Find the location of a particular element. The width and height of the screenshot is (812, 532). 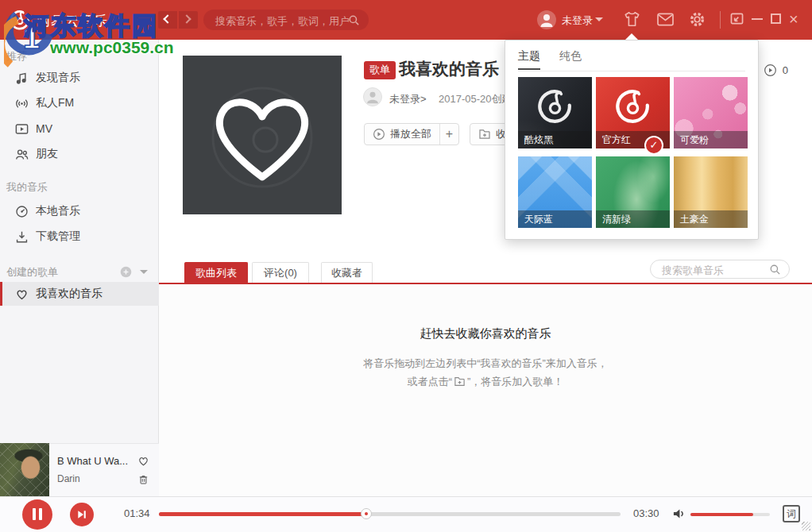

now-playing-panel: B What U Wa... Darin is located at coordinates (79, 470).